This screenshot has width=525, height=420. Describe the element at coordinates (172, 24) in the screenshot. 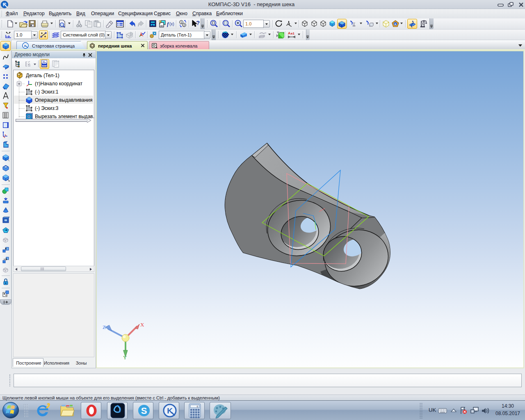

I see `svg-text: (x)` at that location.